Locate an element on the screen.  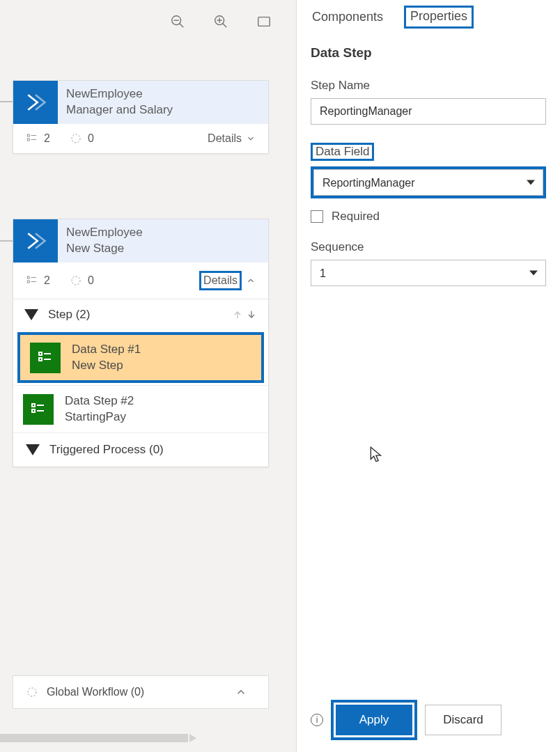
step-row-data-step-1: Data Step #1 New Step is located at coordinates (141, 358).